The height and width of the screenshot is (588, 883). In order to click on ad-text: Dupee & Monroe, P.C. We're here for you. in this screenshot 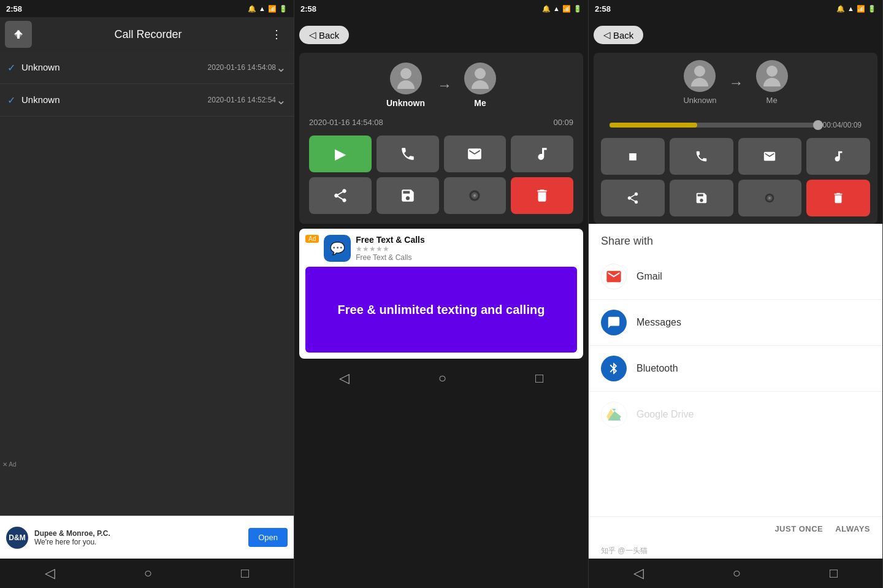, I will do `click(139, 538)`.